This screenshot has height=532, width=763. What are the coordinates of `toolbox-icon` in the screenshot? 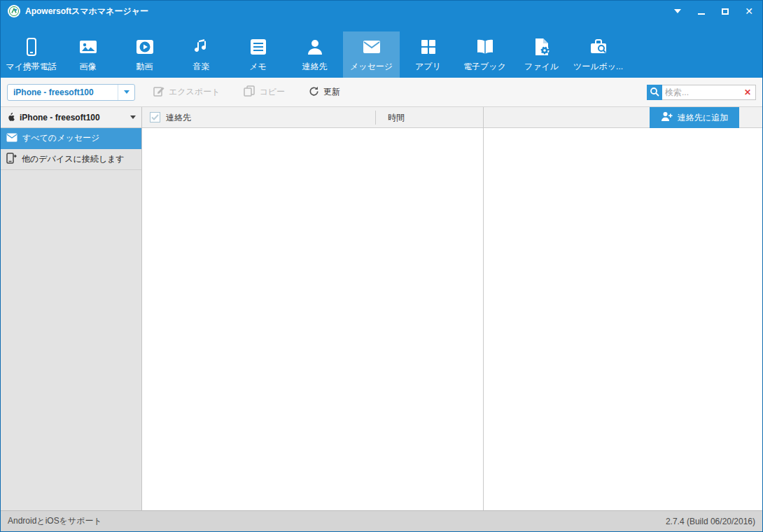 It's located at (598, 47).